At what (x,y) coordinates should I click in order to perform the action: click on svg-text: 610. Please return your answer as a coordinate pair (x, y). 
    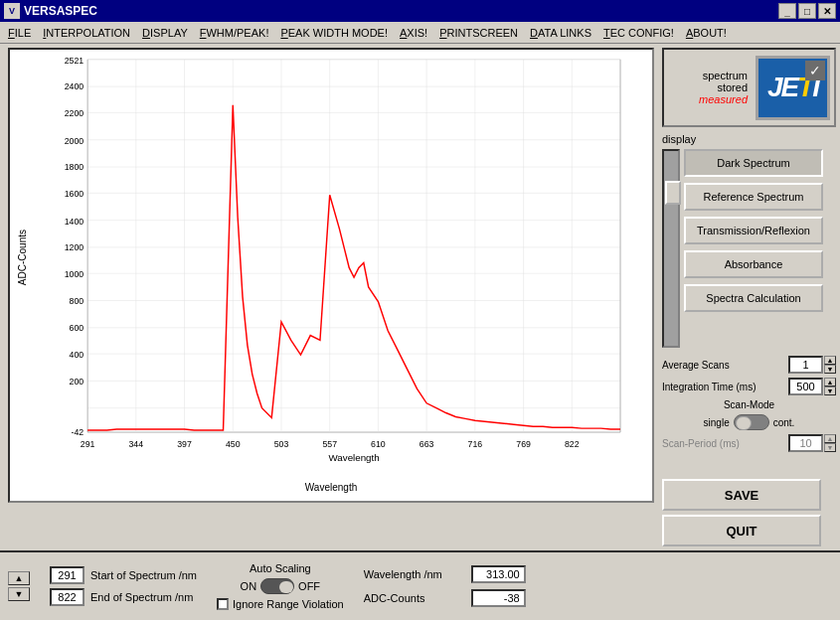
    Looking at the image, I should click on (378, 444).